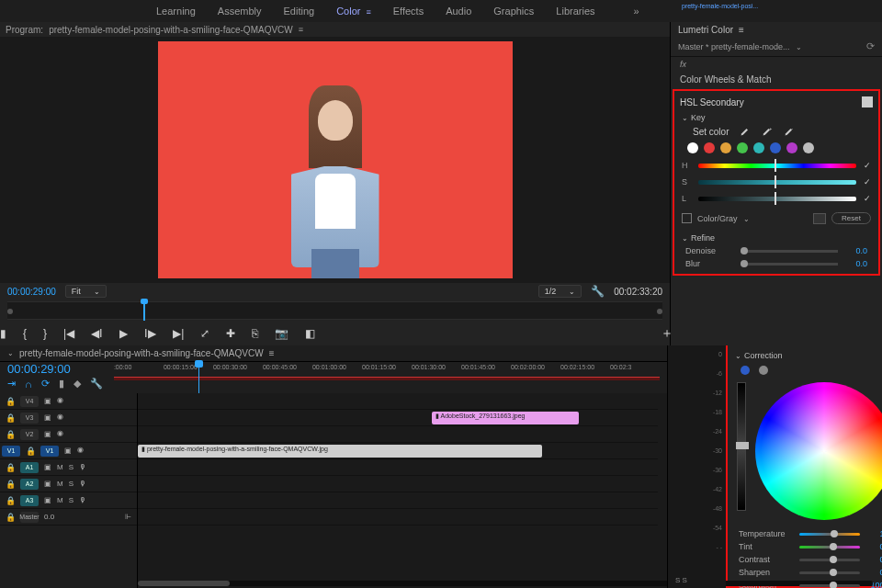 This screenshot has width=882, height=588. What do you see at coordinates (505, 583) in the screenshot?
I see `timeline-zoom-scrollbar` at bounding box center [505, 583].